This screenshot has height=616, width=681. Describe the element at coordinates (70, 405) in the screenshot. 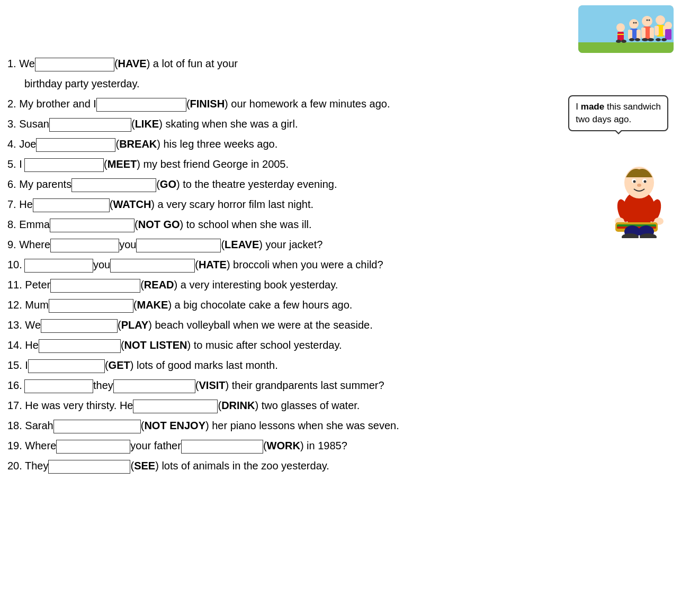

I see `line-17-number: 17. He was very thirsty. He` at that location.